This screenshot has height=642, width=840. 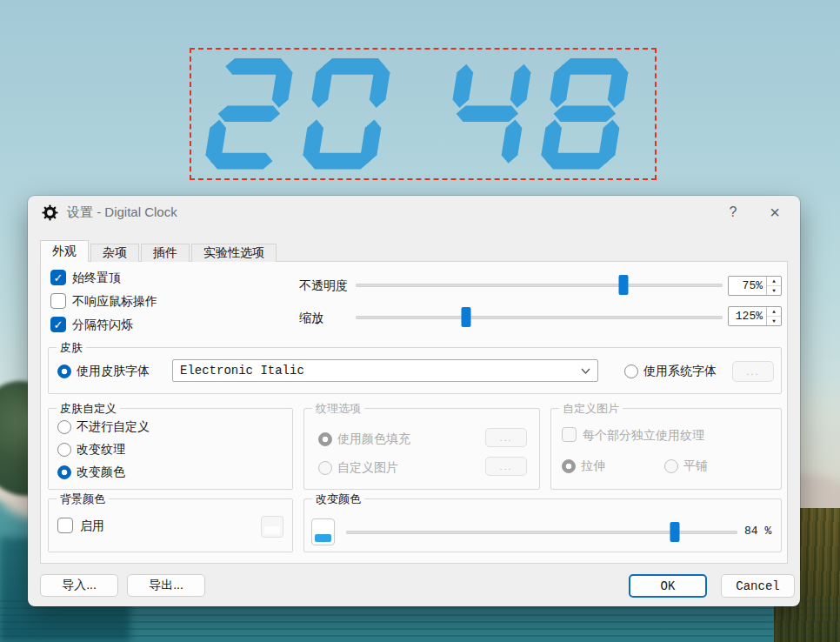 What do you see at coordinates (758, 586) in the screenshot?
I see `cancel-button: Cancel` at bounding box center [758, 586].